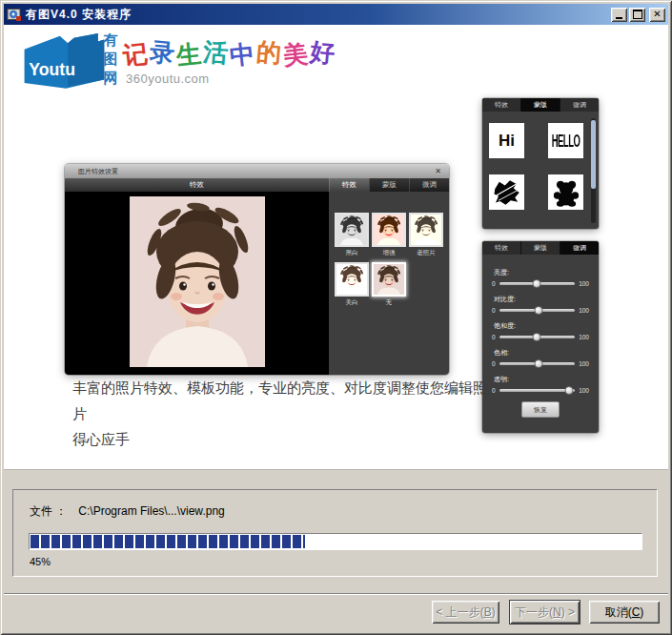 Image resolution: width=672 pixels, height=635 pixels. What do you see at coordinates (217, 53) in the screenshot?
I see `slogan-char: 活` at bounding box center [217, 53].